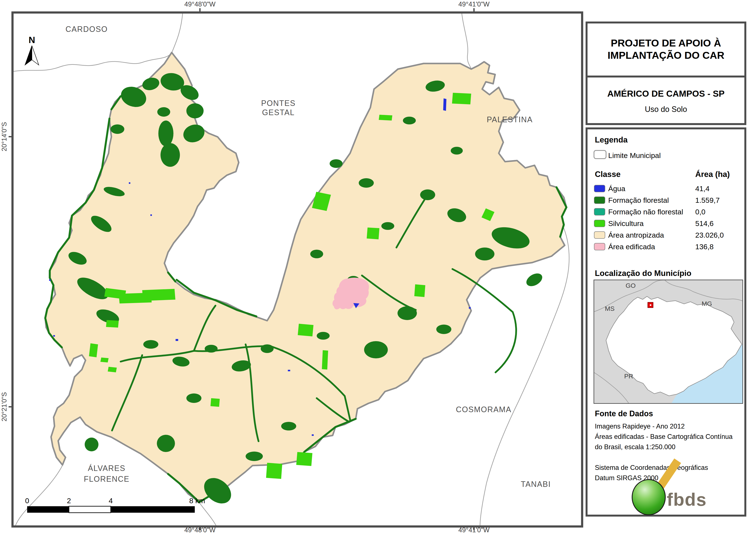 This screenshot has width=756, height=534. Describe the element at coordinates (107, 479) in the screenshot. I see `label-alvares-2: FLORENCE` at that location.